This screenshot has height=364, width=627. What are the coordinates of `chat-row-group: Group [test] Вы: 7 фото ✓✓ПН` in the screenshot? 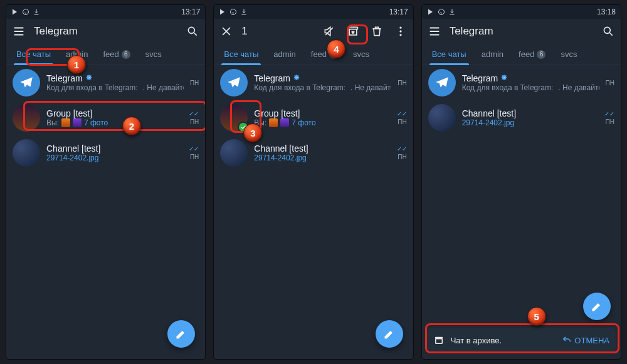 It's located at (105, 118).